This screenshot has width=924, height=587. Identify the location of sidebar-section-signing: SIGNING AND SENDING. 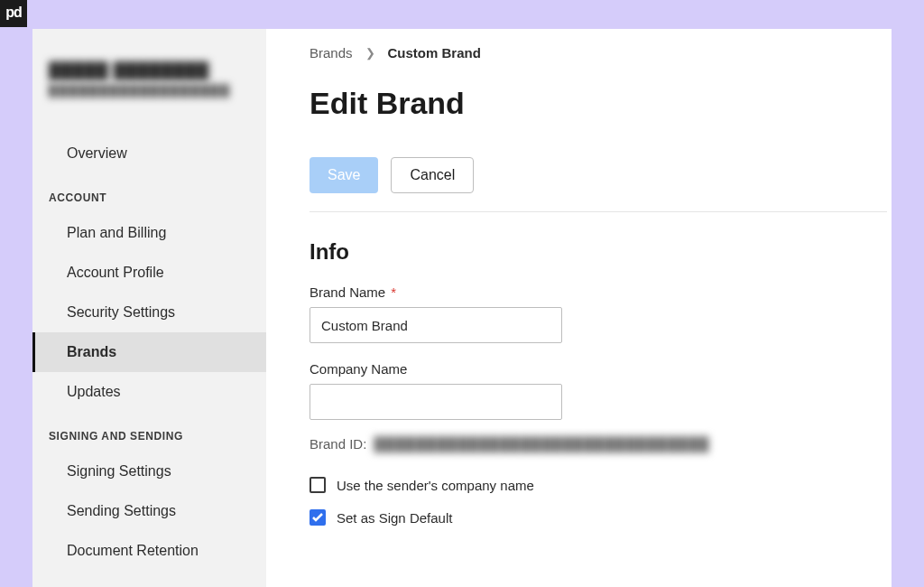
(150, 432).